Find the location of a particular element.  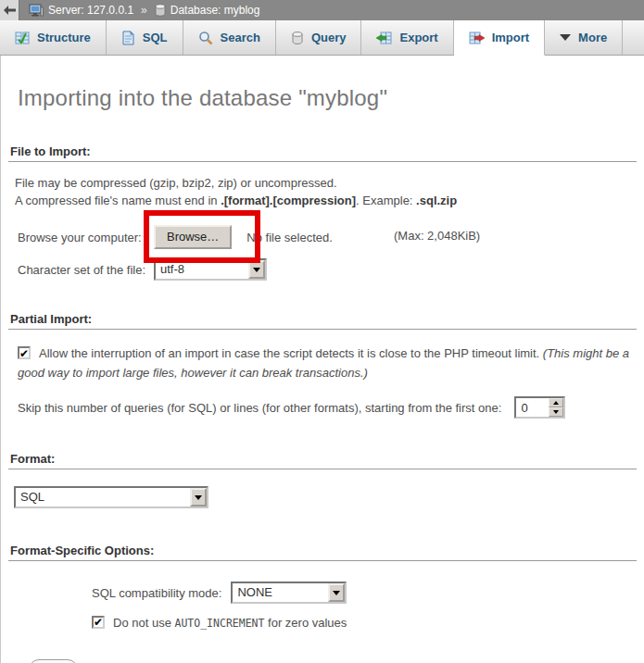

query-icon is located at coordinates (297, 38).